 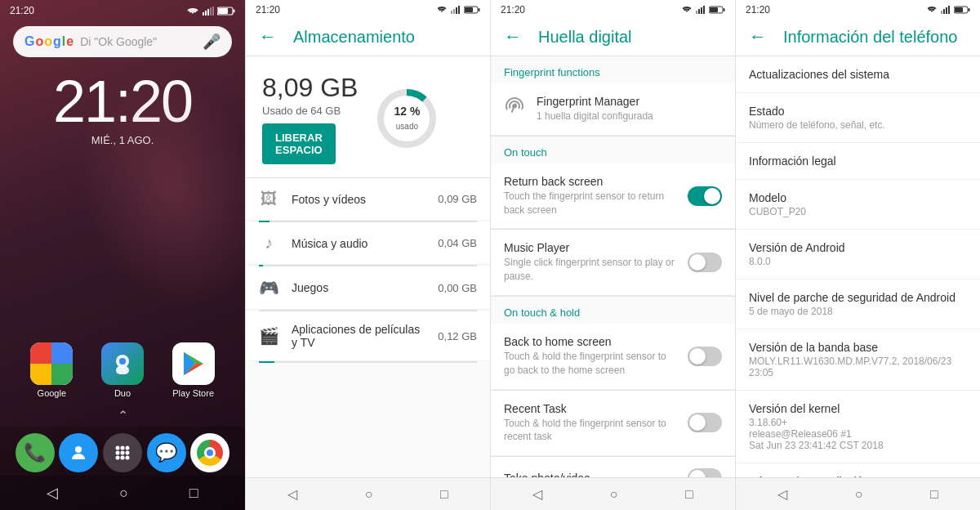 What do you see at coordinates (122, 365) in the screenshot?
I see `app-icons-row: Google Duo` at bounding box center [122, 365].